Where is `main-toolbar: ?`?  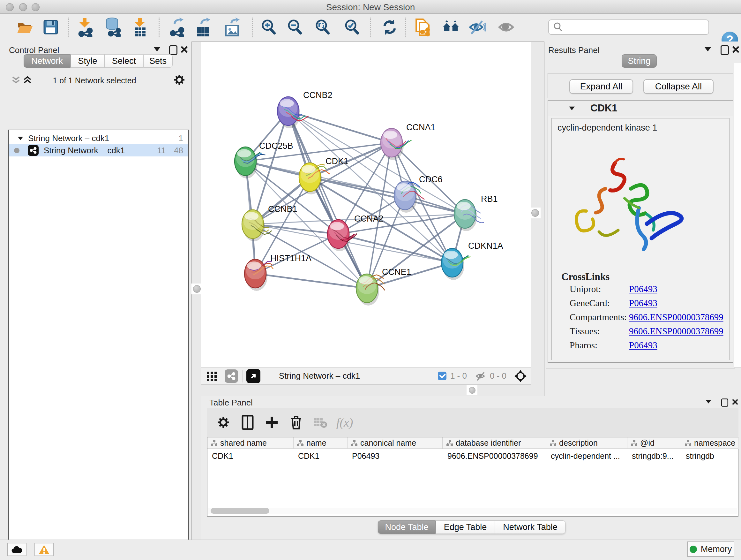 main-toolbar: ? is located at coordinates (370, 28).